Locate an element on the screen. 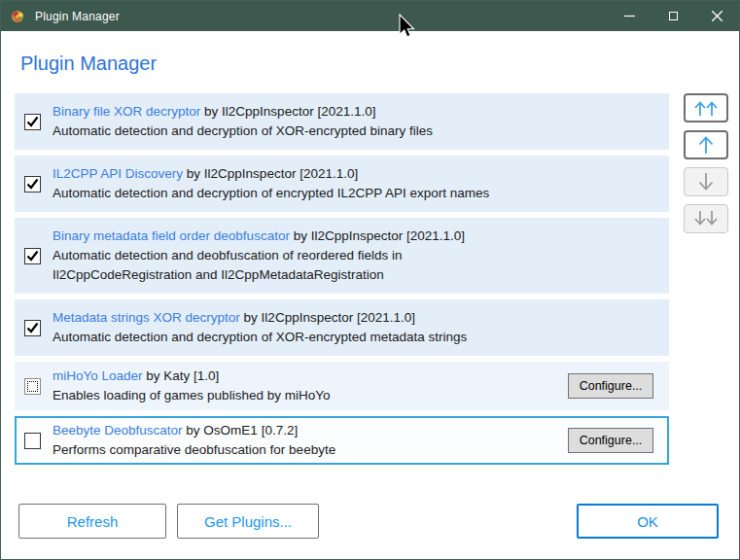 The image size is (740, 560). move-to-bottom-button is located at coordinates (706, 219).